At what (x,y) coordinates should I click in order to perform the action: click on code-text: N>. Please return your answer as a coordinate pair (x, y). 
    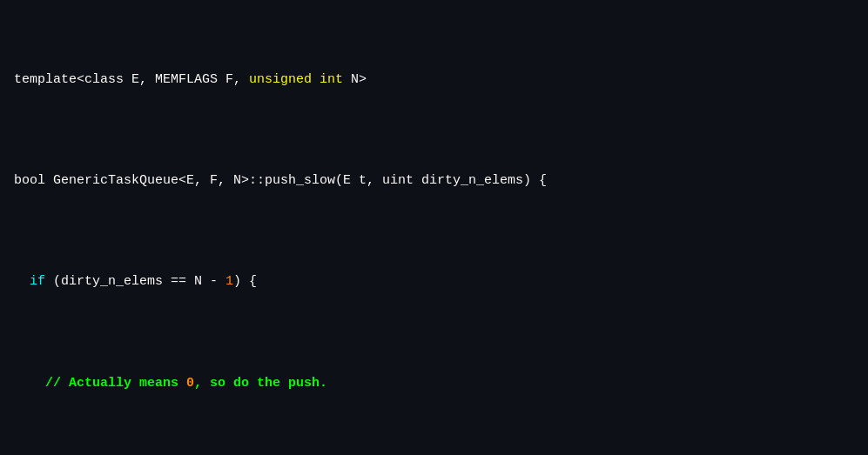
    Looking at the image, I should click on (355, 80).